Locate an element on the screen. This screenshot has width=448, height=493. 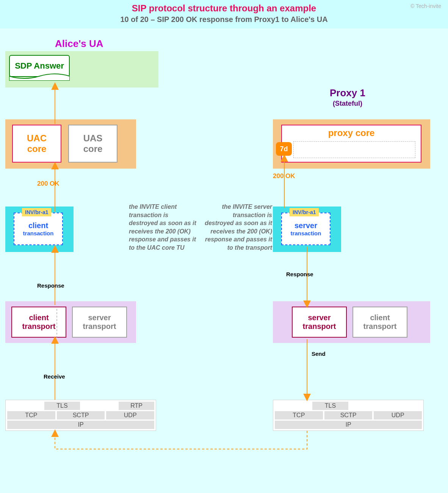
badge-7d: 7d is located at coordinates (284, 149).